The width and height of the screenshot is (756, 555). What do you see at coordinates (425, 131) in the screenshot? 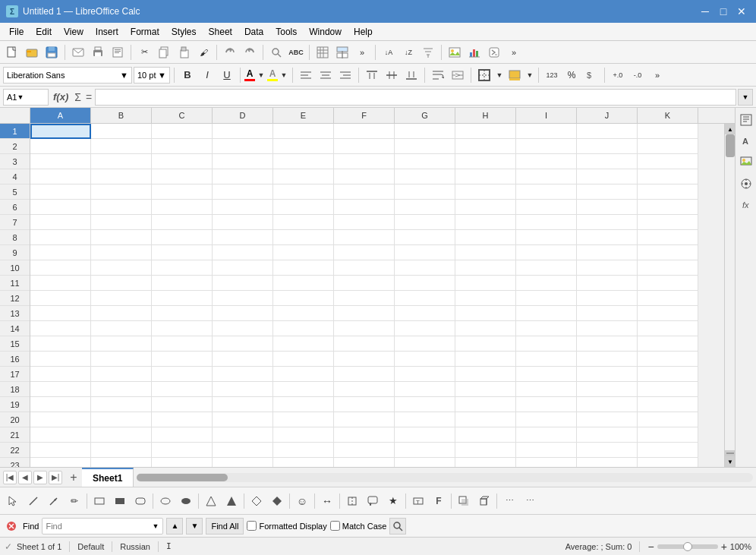
I see `cell-G1` at bounding box center [425, 131].